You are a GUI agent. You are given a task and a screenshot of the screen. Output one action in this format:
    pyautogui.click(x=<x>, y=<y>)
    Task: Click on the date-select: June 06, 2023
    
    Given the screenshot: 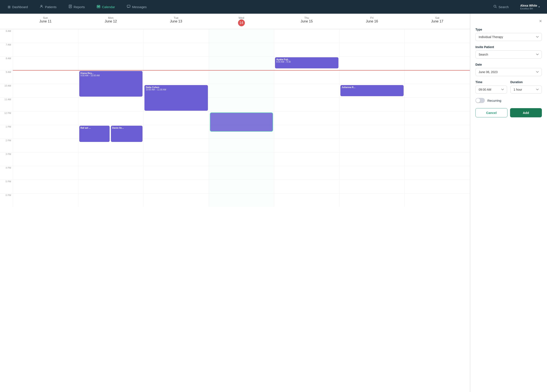 What is the action you would take?
    pyautogui.click(x=509, y=72)
    